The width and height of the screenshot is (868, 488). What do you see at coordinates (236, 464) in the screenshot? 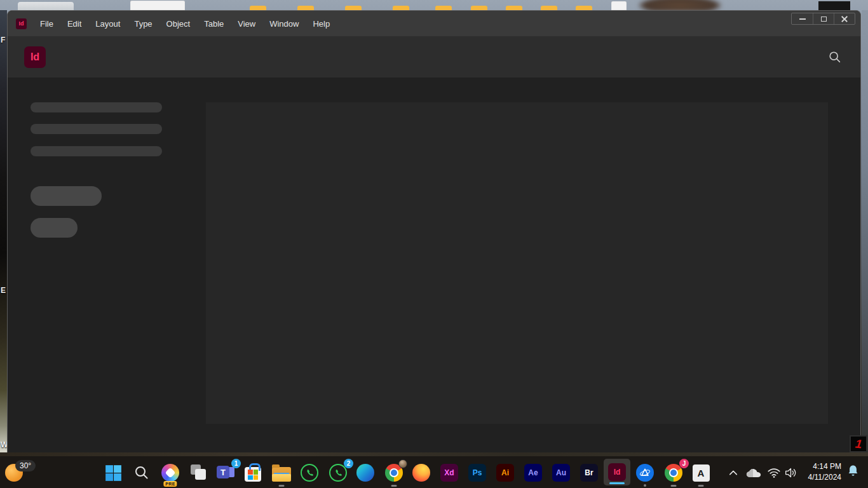
I see `teams-notification-badge: 1` at bounding box center [236, 464].